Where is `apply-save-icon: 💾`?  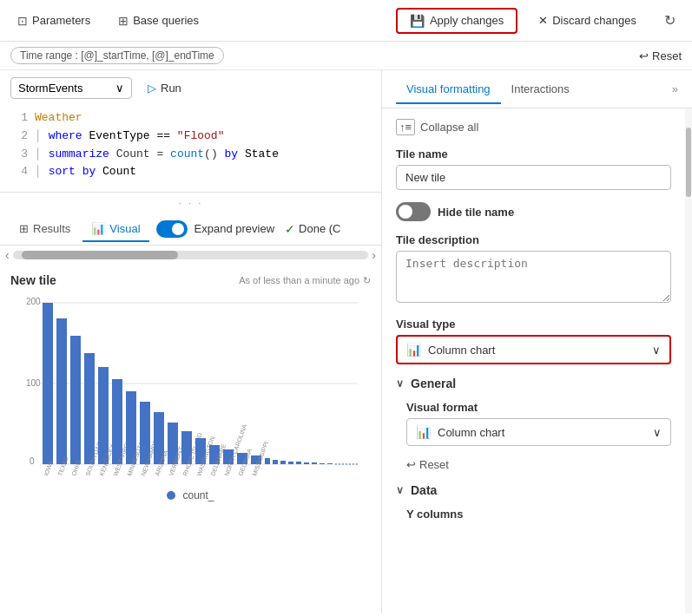
apply-save-icon: 💾 is located at coordinates (417, 21).